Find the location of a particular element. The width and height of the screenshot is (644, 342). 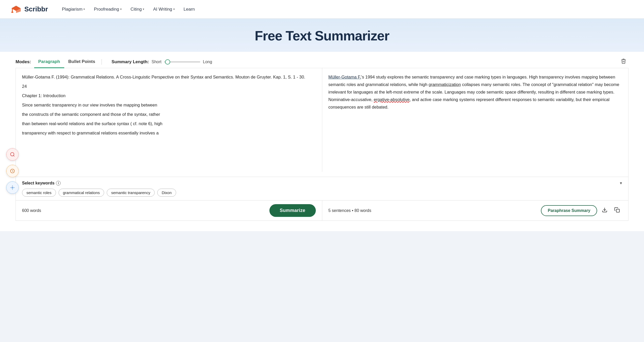

keywords-info-icon: i is located at coordinates (58, 183).